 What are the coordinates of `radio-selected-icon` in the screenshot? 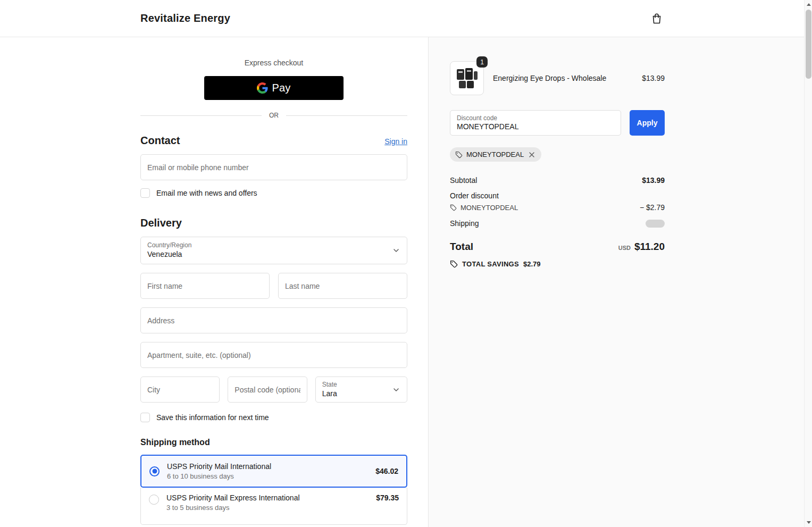 It's located at (154, 471).